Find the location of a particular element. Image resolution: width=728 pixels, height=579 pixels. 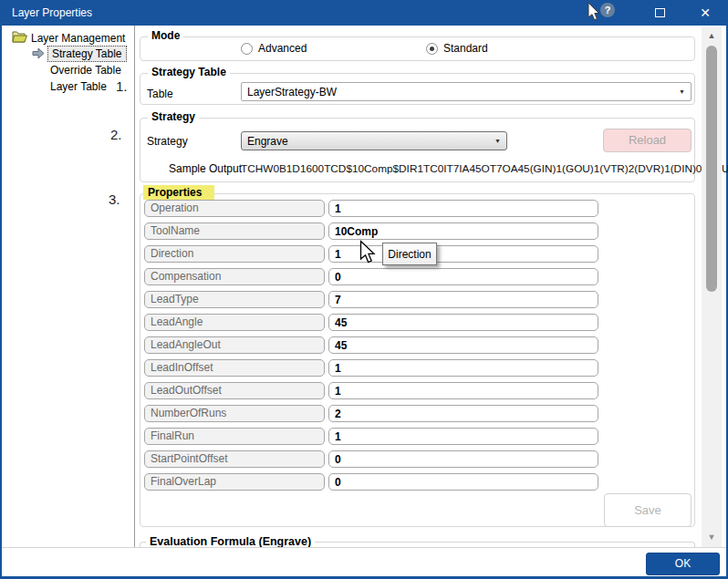

property-name-leadoutoffset: LeadOutOffset is located at coordinates (234, 390).